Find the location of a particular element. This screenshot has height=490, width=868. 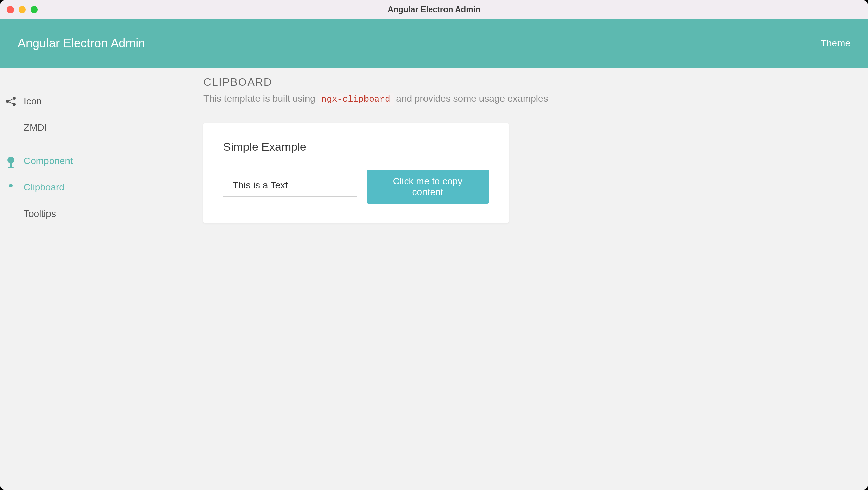

theme-toggle: Theme is located at coordinates (835, 43).